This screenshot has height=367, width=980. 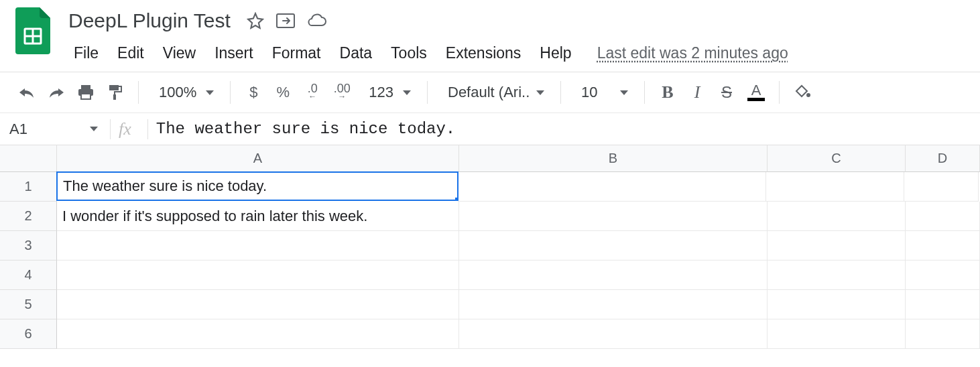 What do you see at coordinates (490, 275) in the screenshot?
I see `row-4: 4` at bounding box center [490, 275].